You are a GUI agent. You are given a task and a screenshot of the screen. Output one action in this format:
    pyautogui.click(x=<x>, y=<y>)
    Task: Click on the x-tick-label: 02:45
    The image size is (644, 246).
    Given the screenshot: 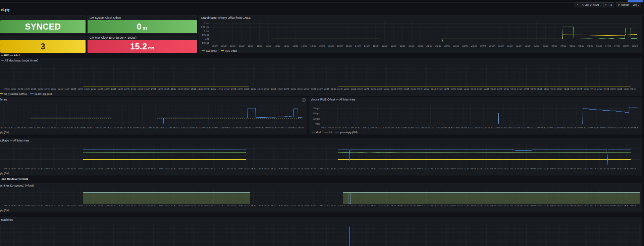 What is the action you would take?
    pyautogui.click(x=473, y=169)
    